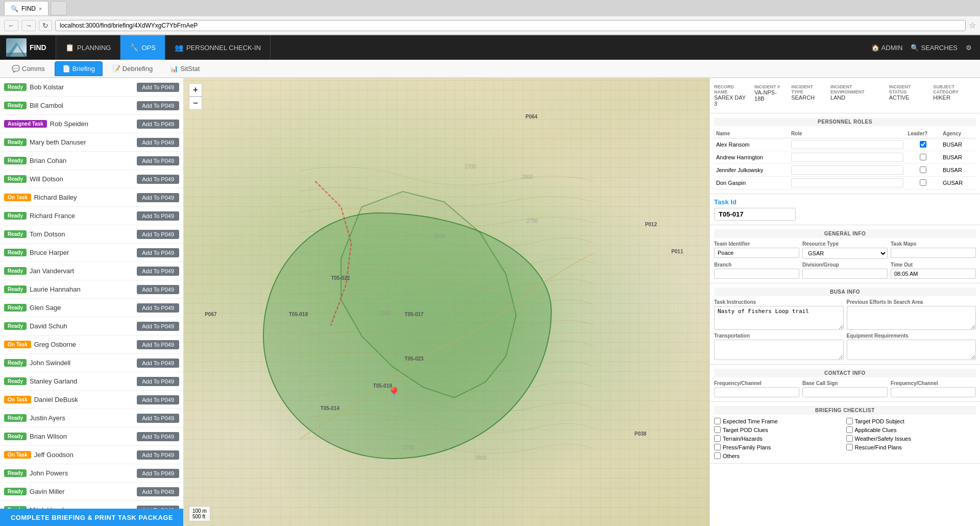 This screenshot has width=980, height=526. What do you see at coordinates (887, 48) in the screenshot?
I see `admin-link: 🏠 ADMIN` at bounding box center [887, 48].